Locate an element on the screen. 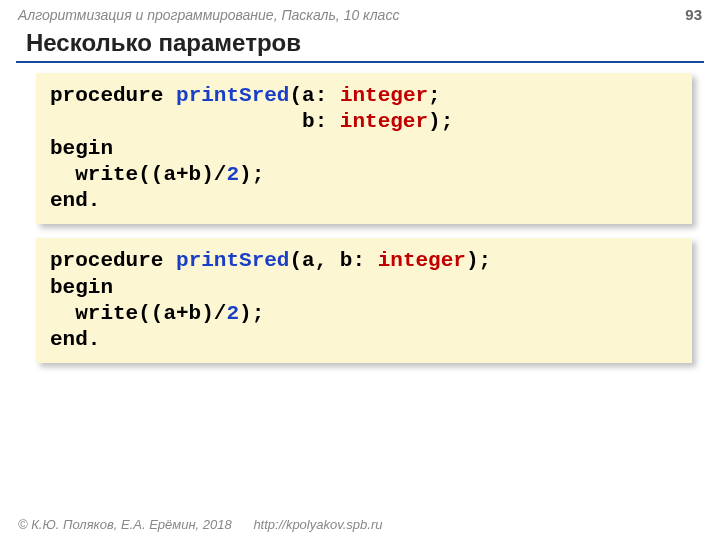 The width and height of the screenshot is (720, 540). copyright: © К.Ю. Поляков, Е.А. Ерёмин, 2018 is located at coordinates (125, 524).